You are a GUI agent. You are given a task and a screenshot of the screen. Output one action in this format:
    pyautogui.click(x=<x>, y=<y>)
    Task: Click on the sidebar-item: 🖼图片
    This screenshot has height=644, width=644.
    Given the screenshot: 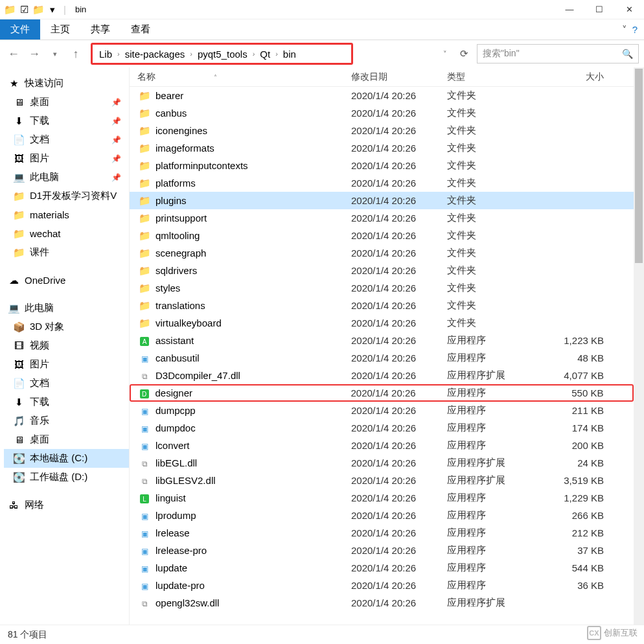 What is the action you would take?
    pyautogui.click(x=66, y=364)
    